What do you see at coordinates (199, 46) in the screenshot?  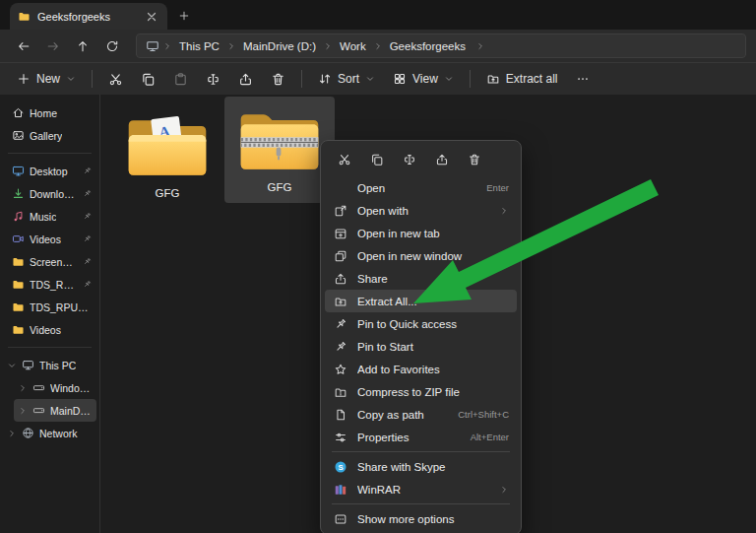 I see `breadcrumb-item: This PC` at bounding box center [199, 46].